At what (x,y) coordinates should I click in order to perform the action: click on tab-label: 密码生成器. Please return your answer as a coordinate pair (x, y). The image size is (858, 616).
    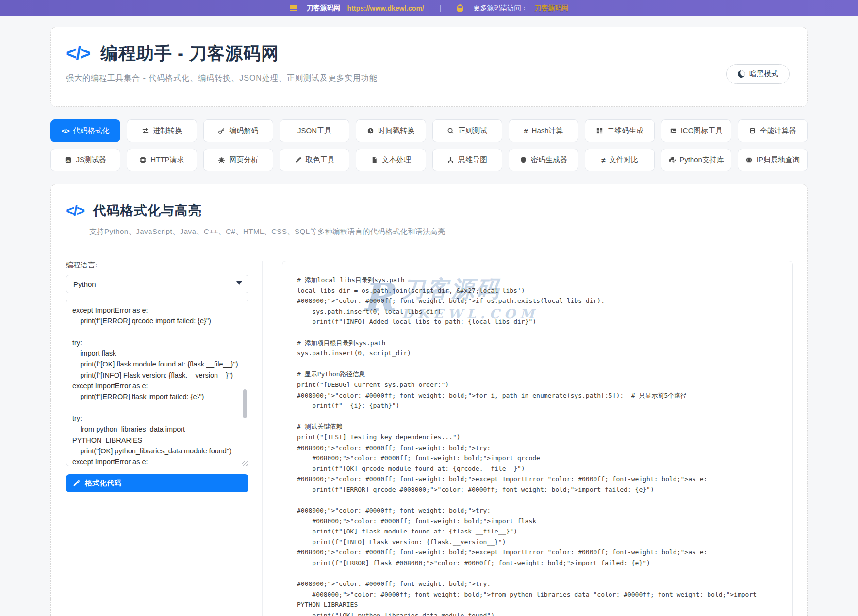
    Looking at the image, I should click on (549, 160).